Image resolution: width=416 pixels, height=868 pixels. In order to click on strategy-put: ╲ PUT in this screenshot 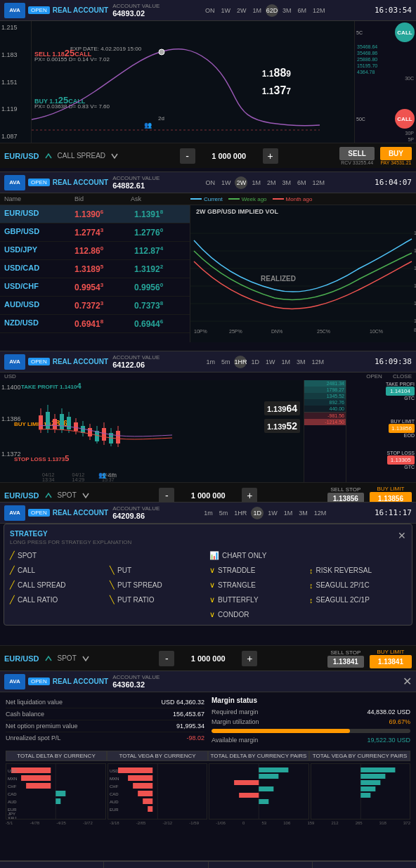, I will do `click(158, 571)`.